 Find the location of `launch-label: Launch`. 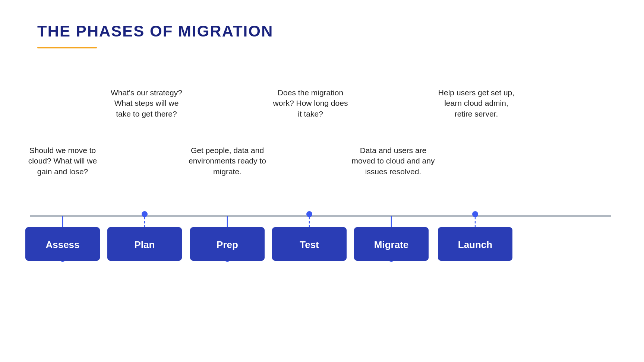

launch-label: Launch is located at coordinates (475, 245).